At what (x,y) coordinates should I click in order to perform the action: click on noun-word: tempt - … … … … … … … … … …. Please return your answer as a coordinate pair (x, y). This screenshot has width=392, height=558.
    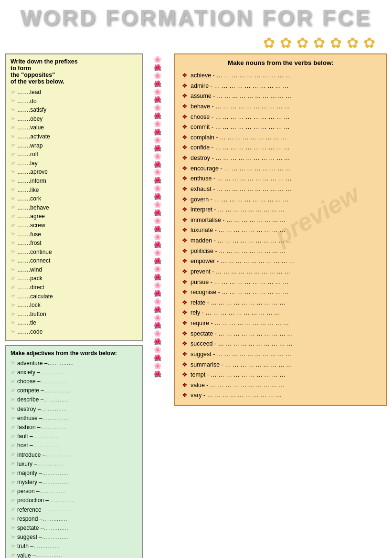
    Looking at the image, I should click on (238, 375).